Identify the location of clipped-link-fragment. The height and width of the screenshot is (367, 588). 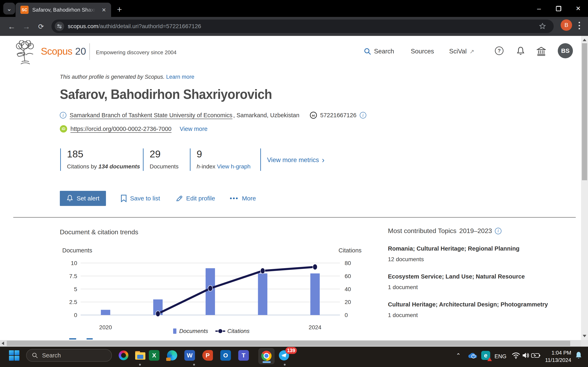
(89, 339).